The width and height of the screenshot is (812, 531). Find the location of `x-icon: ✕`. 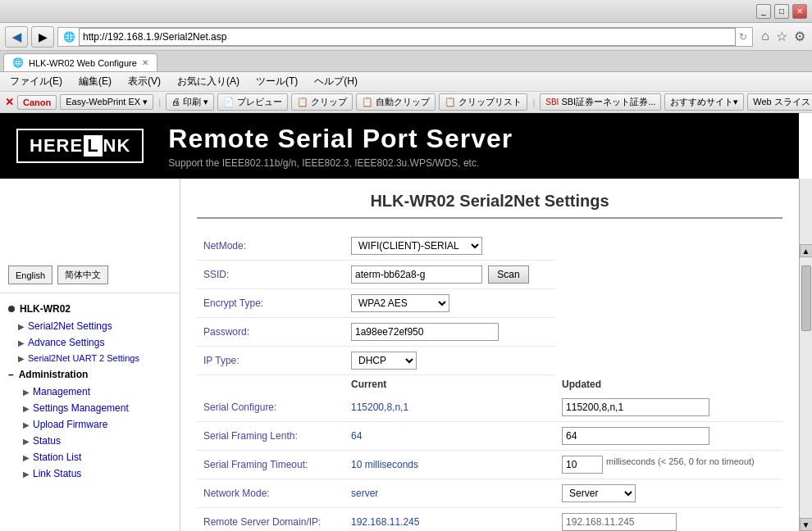

x-icon: ✕ is located at coordinates (10, 102).